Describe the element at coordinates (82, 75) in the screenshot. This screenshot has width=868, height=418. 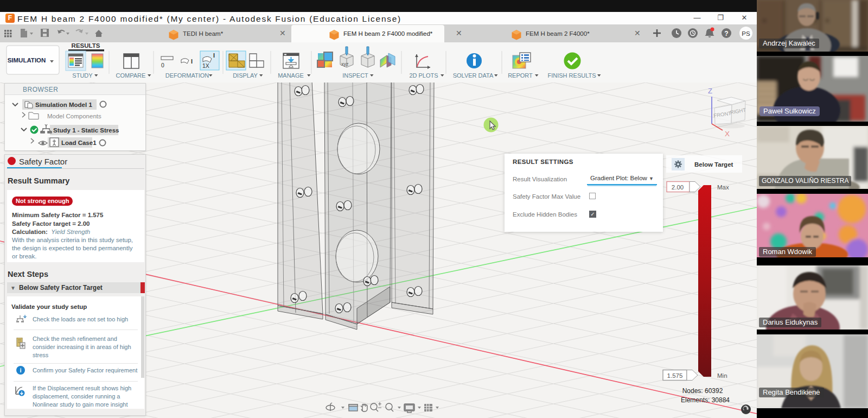
I see `svg-text: STUDY` at that location.